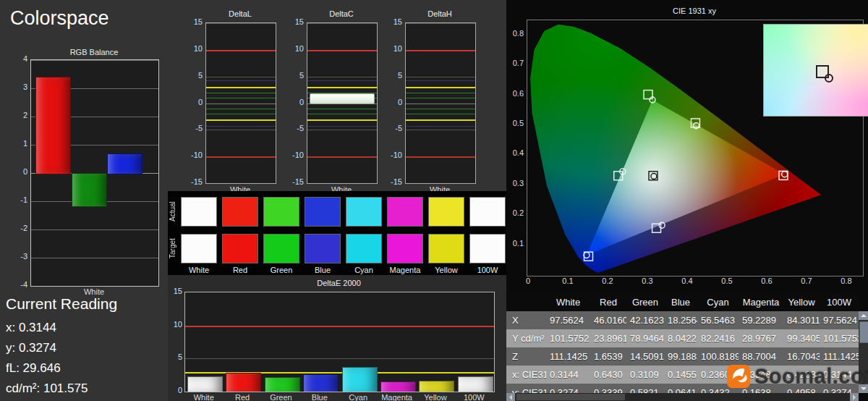  What do you see at coordinates (240, 270) in the screenshot?
I see `swatch-label: Red` at bounding box center [240, 270].